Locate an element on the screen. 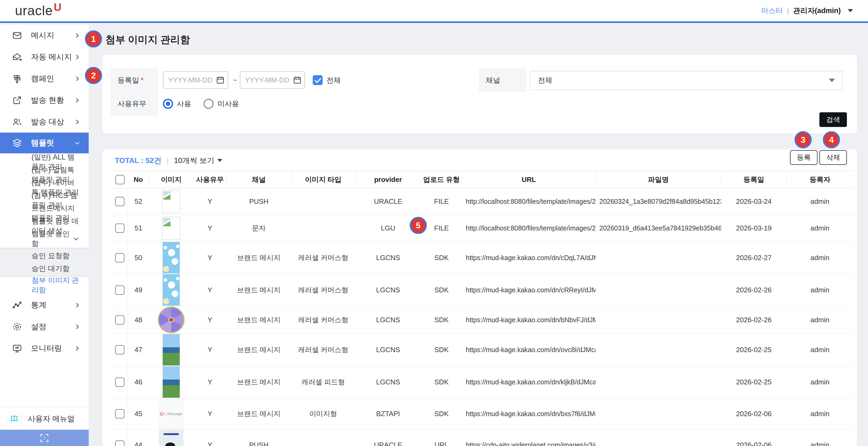  cell-image is located at coordinates (171, 438).